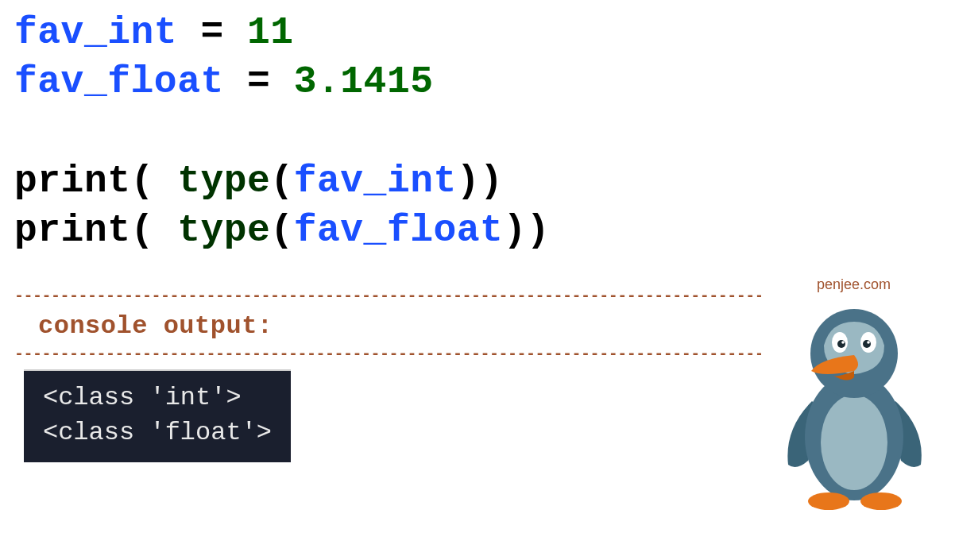 This screenshot has width=955, height=560. What do you see at coordinates (399, 230) in the screenshot?
I see `variable-ref: fav_float` at bounding box center [399, 230].